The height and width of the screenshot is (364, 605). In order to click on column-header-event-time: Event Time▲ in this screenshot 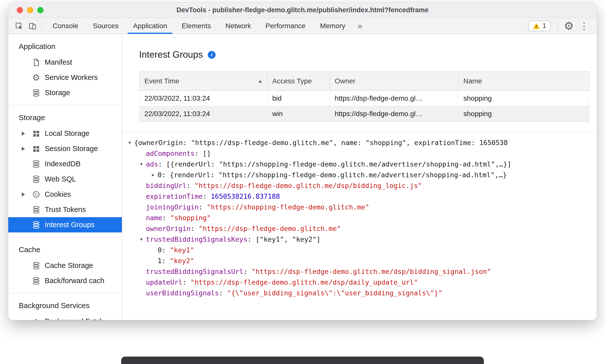, I will do `click(203, 81)`.